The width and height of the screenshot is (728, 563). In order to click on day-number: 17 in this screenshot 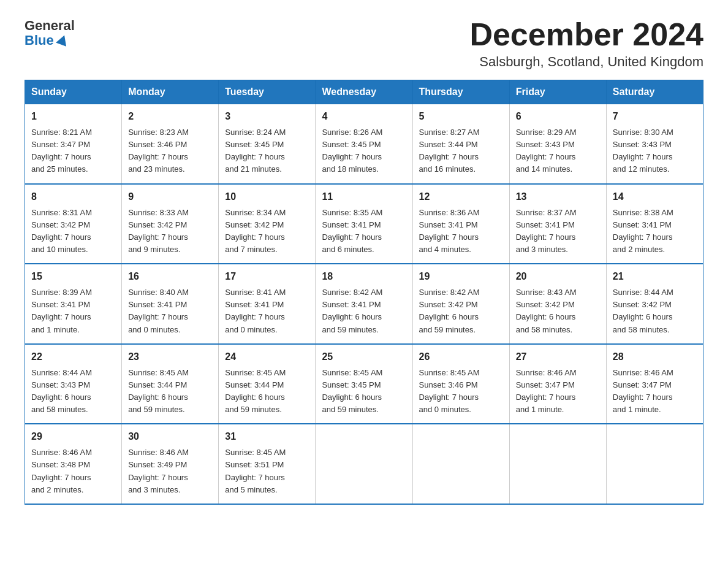, I will do `click(267, 277)`.